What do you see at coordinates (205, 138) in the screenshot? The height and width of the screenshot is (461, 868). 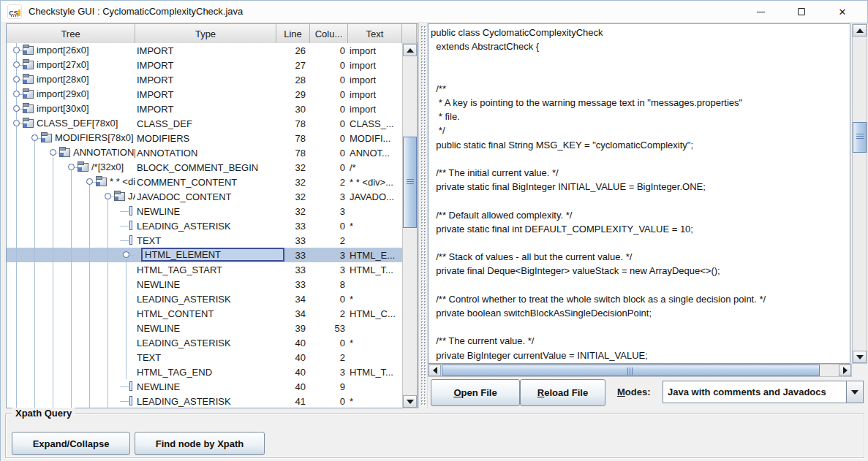 I see `table-row: MODIFIERS[78x0]MODIFIERS780MODIFI...` at bounding box center [205, 138].